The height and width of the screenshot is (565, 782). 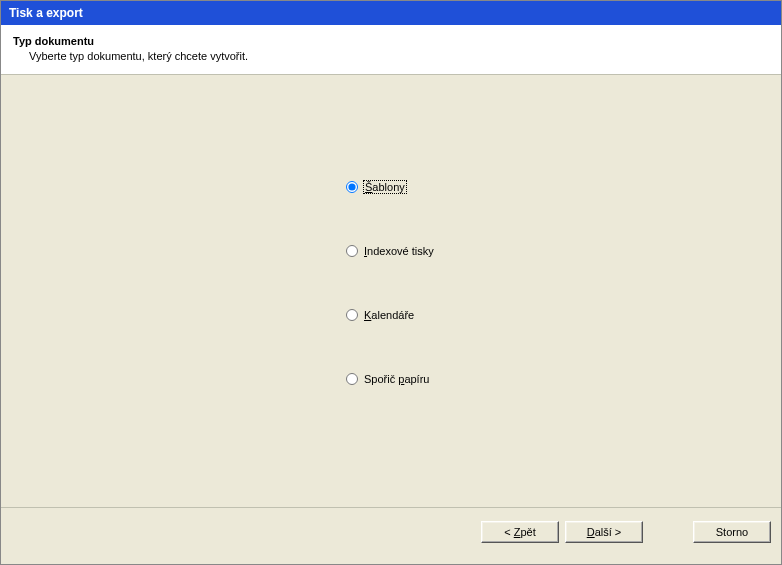 What do you see at coordinates (399, 251) in the screenshot?
I see `radio-index-label: Indexové tisky` at bounding box center [399, 251].